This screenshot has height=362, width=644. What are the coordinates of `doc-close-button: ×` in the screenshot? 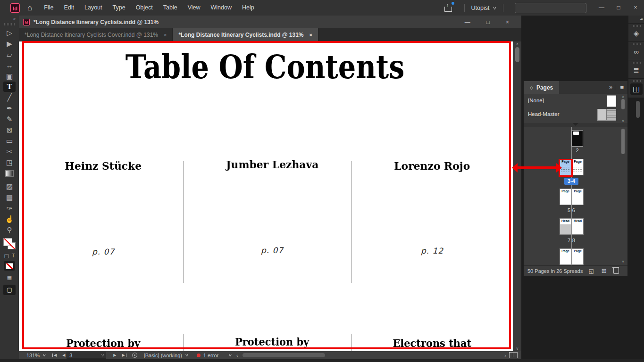 It's located at (508, 22).